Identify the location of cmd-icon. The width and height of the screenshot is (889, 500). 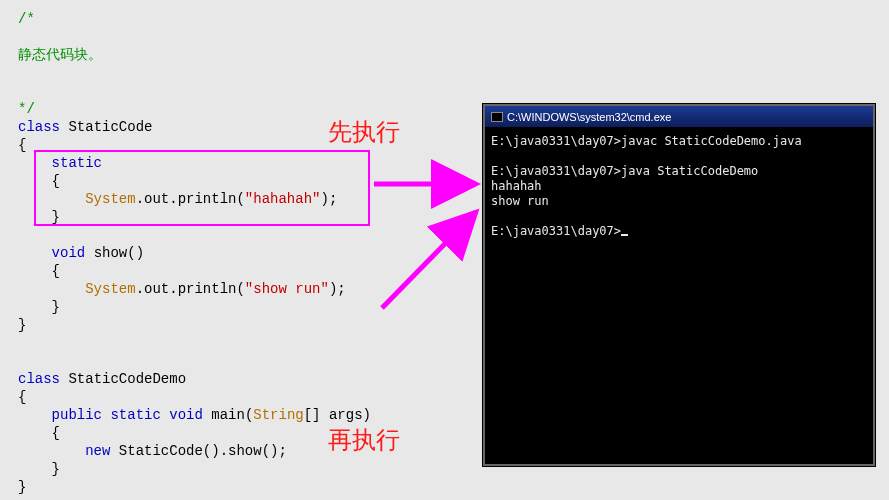
(497, 117).